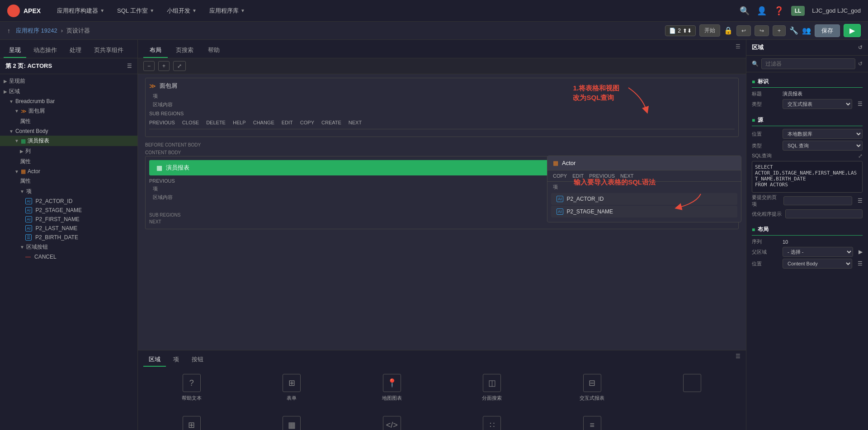  Describe the element at coordinates (149, 66) in the screenshot. I see `zoom-out-btn: −` at that location.